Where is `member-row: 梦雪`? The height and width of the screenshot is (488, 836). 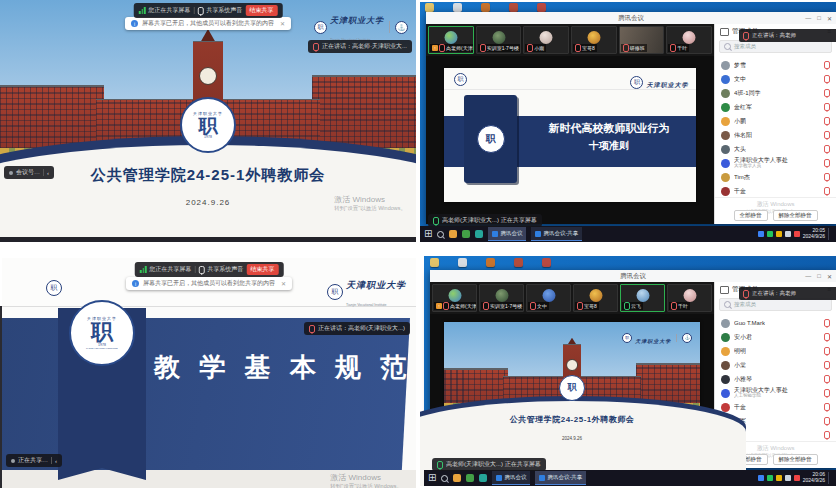
member-row: 梦雪 is located at coordinates (776, 65).